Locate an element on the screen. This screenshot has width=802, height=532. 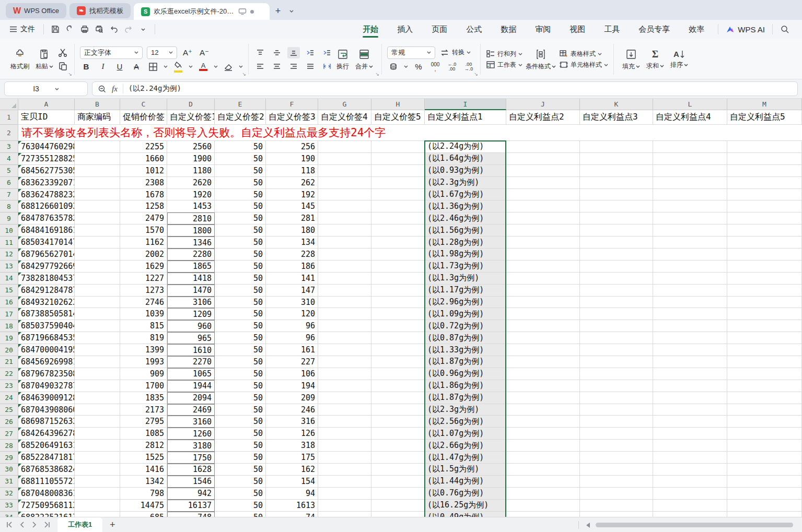
cell-K32 is located at coordinates (617, 494).